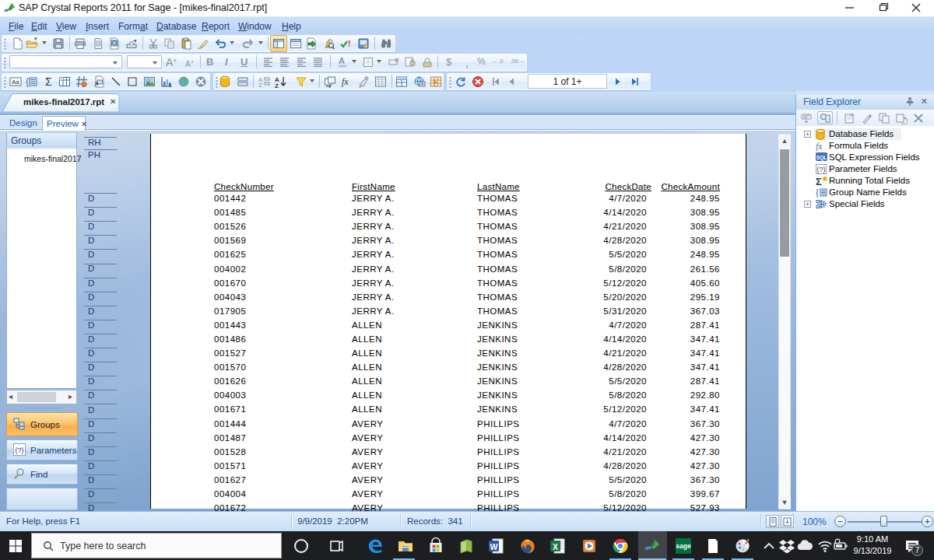 This screenshot has height=560, width=934. I want to click on svg-text: SQL, so click(822, 158).